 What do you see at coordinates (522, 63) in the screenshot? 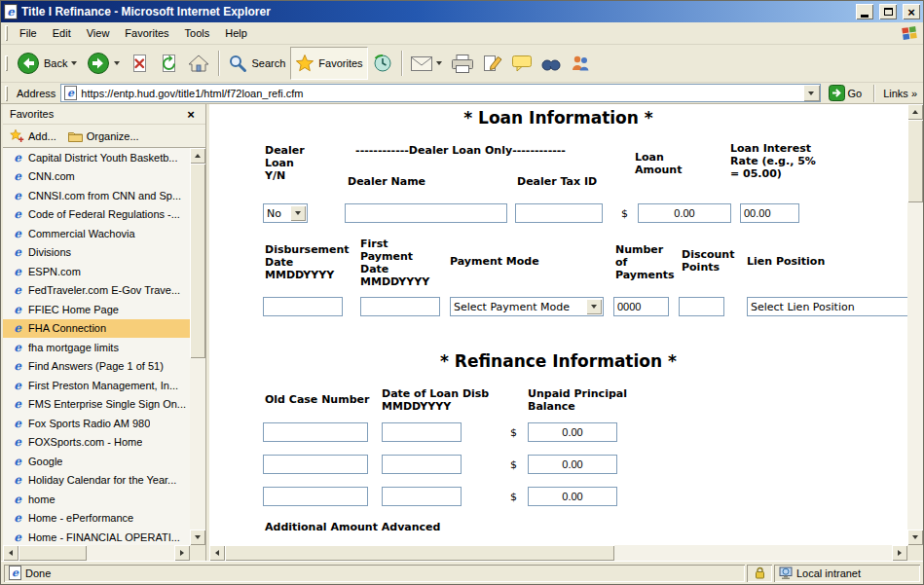
I see `discuss-button` at bounding box center [522, 63].